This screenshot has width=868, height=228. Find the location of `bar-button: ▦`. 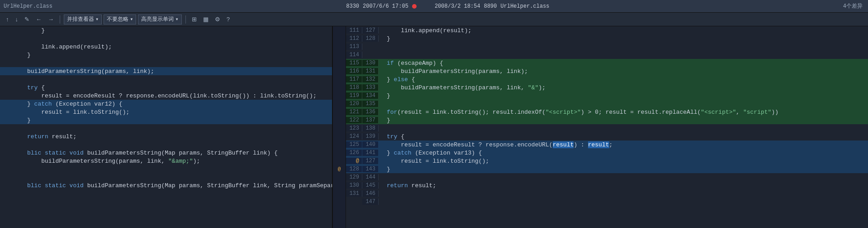

bar-button: ▦ is located at coordinates (206, 19).